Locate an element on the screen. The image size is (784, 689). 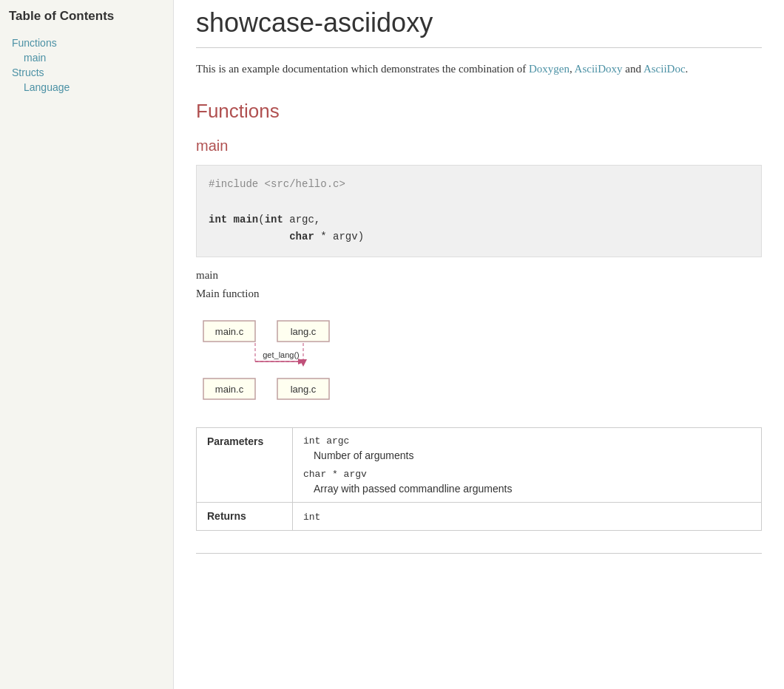
returns-label: Returns is located at coordinates (245, 517).